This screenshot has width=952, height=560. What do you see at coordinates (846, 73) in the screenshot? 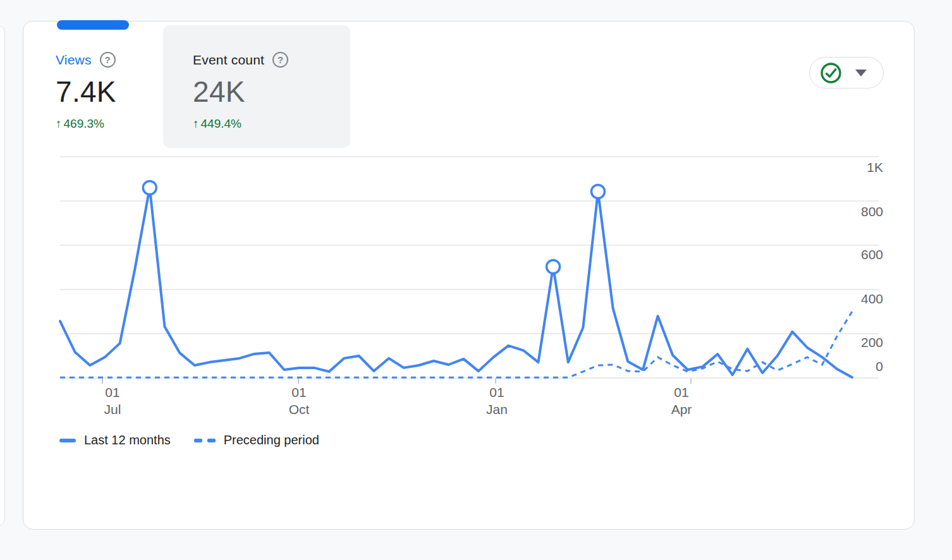
I see `data-quality-button` at bounding box center [846, 73].